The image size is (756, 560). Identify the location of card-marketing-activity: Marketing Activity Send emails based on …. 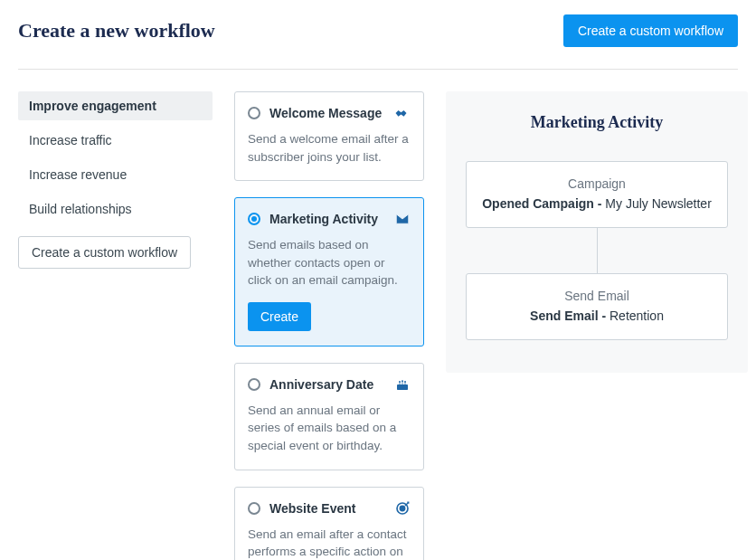
(329, 271).